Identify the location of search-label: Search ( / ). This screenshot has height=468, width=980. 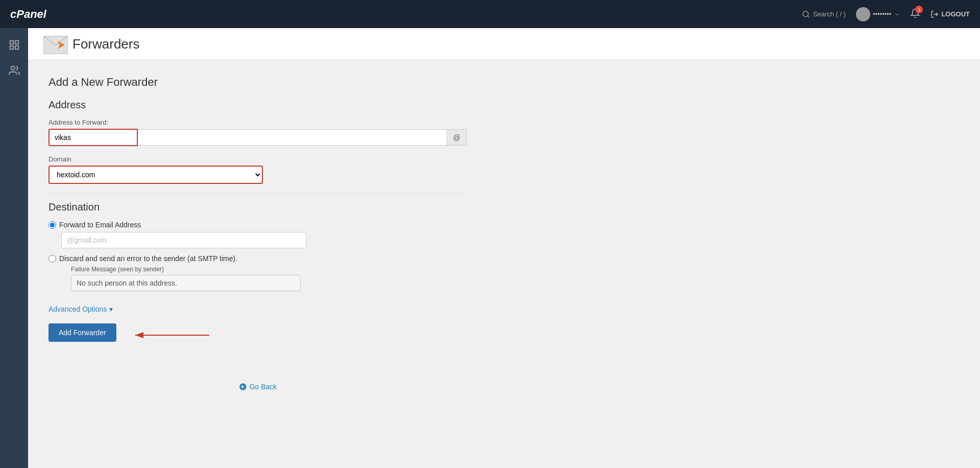
(829, 14).